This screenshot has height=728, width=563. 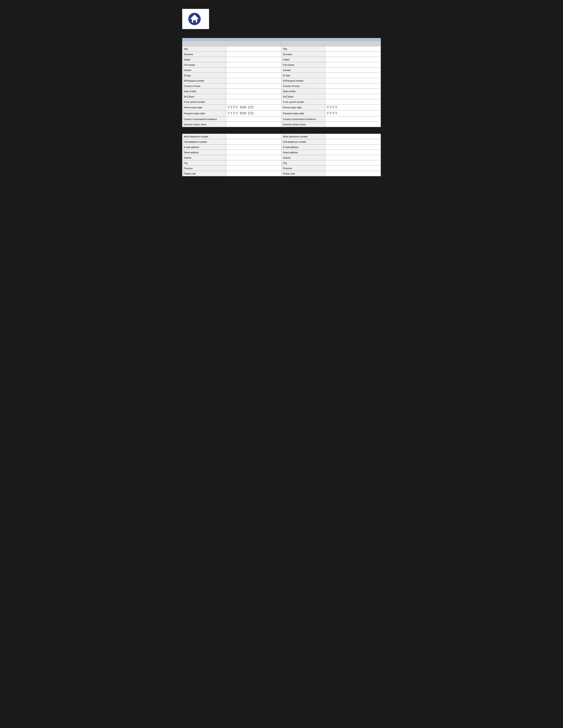 I want to click on table-row: ID/Passport numberID/Passport number, so click(x=282, y=81).